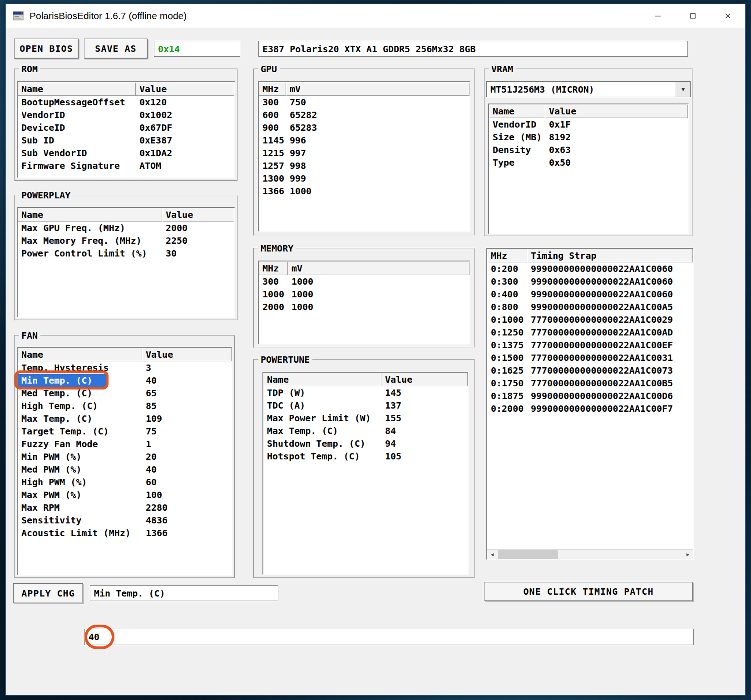  Describe the element at coordinates (187, 508) in the screenshot. I see `table-cell: 2280` at that location.